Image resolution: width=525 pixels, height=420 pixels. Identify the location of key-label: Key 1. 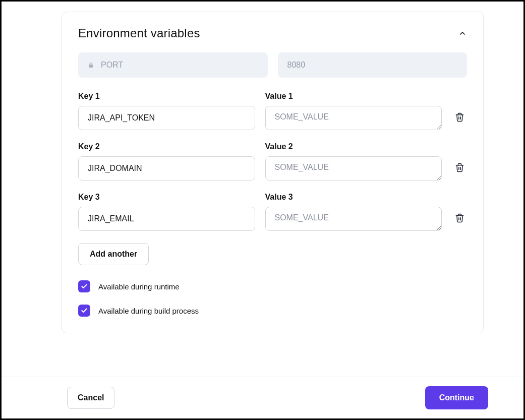
(166, 96).